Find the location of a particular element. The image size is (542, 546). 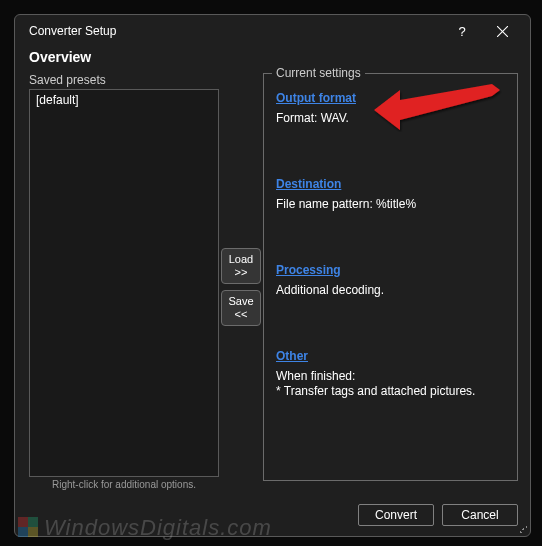

titlebar: Converter Setup ? is located at coordinates (272, 31).